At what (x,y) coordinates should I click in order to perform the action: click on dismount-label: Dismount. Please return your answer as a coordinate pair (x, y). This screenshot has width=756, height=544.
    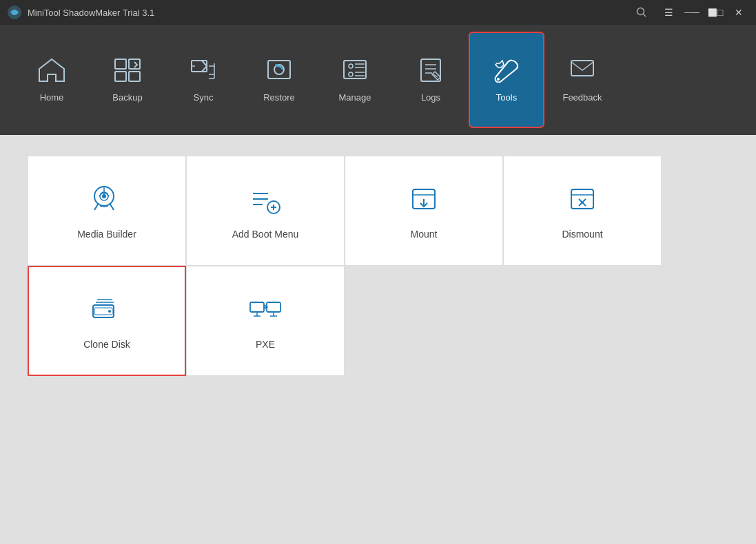
    Looking at the image, I should click on (582, 234).